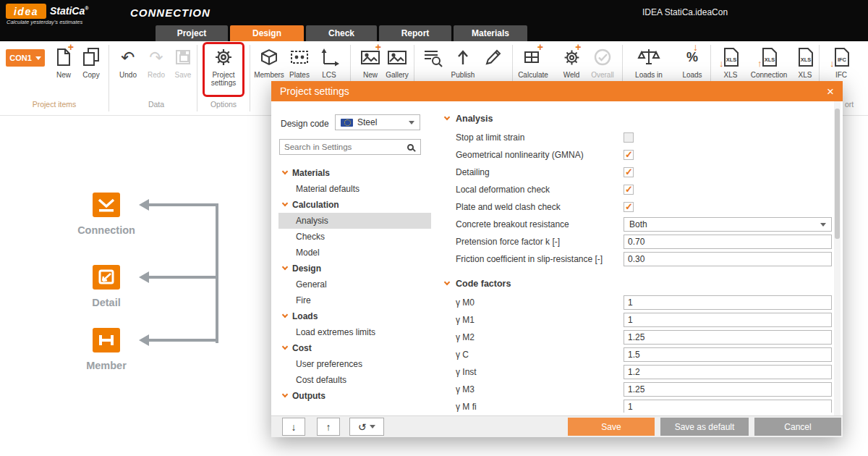  Describe the element at coordinates (533, 57) in the screenshot. I see `grid-plus-icon: +` at that location.